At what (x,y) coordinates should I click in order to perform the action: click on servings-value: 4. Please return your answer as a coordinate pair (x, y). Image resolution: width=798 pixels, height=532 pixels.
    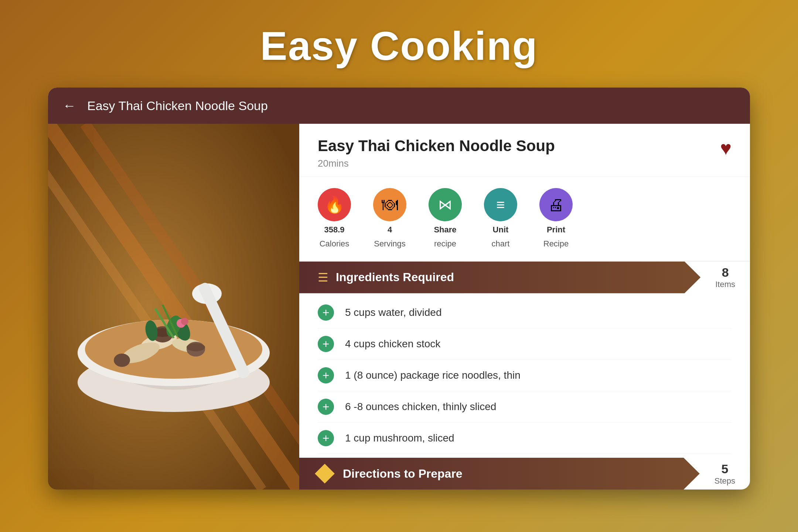
    Looking at the image, I should click on (390, 230).